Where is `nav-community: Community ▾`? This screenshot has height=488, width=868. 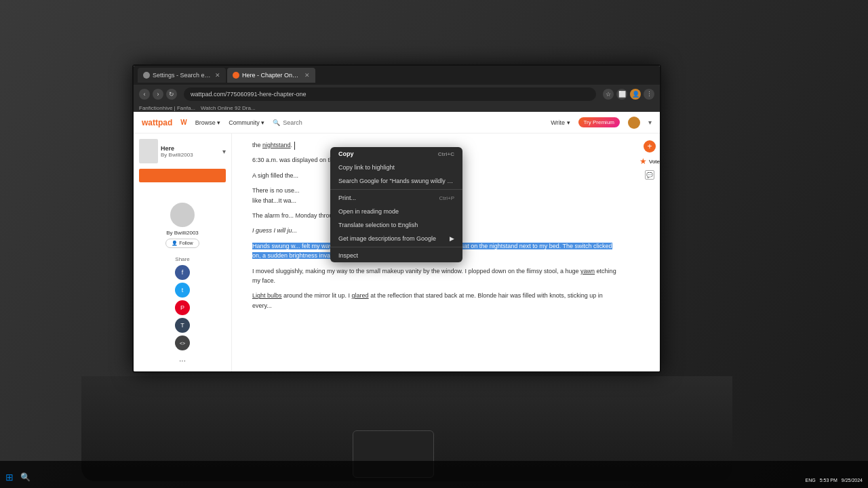
nav-community: Community ▾ is located at coordinates (247, 123).